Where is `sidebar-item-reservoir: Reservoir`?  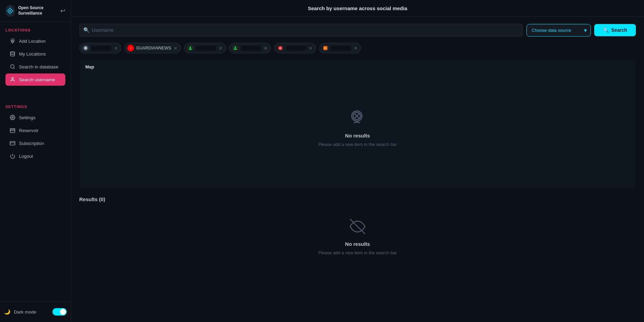 sidebar-item-reservoir: Reservoir is located at coordinates (35, 130).